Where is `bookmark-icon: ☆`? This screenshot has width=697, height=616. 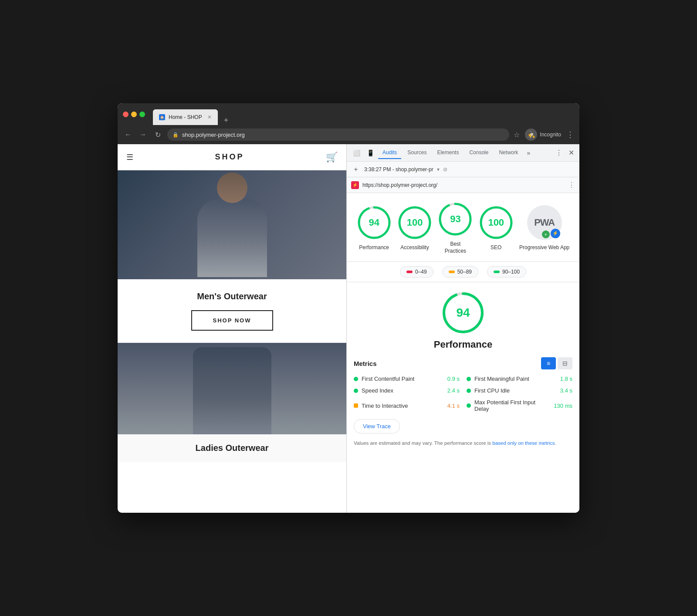
bookmark-icon: ☆ is located at coordinates (517, 135).